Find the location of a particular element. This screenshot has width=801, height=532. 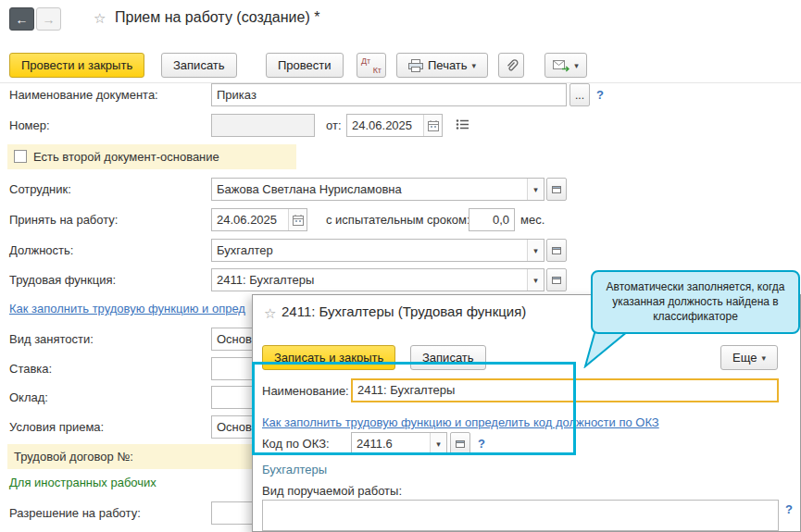

foreign-workers-group: Для иностранных рабочих is located at coordinates (83, 483).